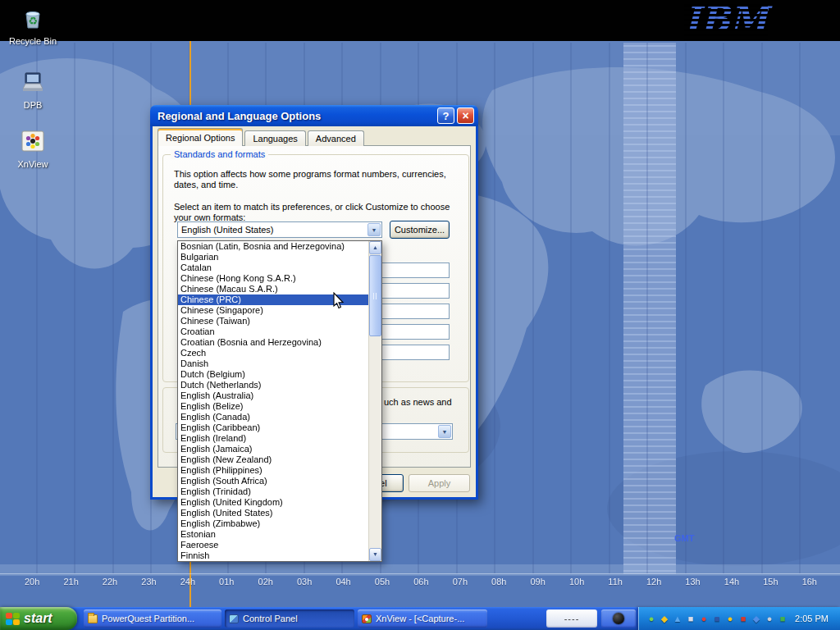  What do you see at coordinates (446, 116) in the screenshot?
I see `help-button: ?` at bounding box center [446, 116].